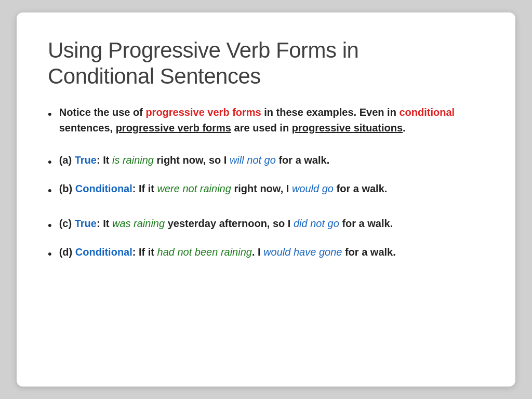  I want to click on bullet3-label-colored: Conditional, so click(104, 189).